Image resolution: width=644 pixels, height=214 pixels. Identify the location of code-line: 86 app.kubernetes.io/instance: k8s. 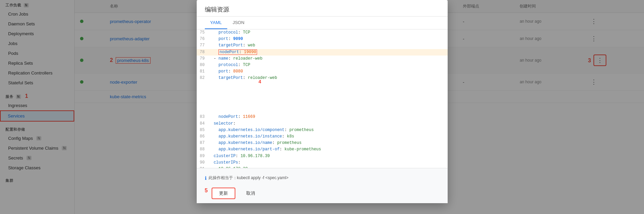
(322, 137).